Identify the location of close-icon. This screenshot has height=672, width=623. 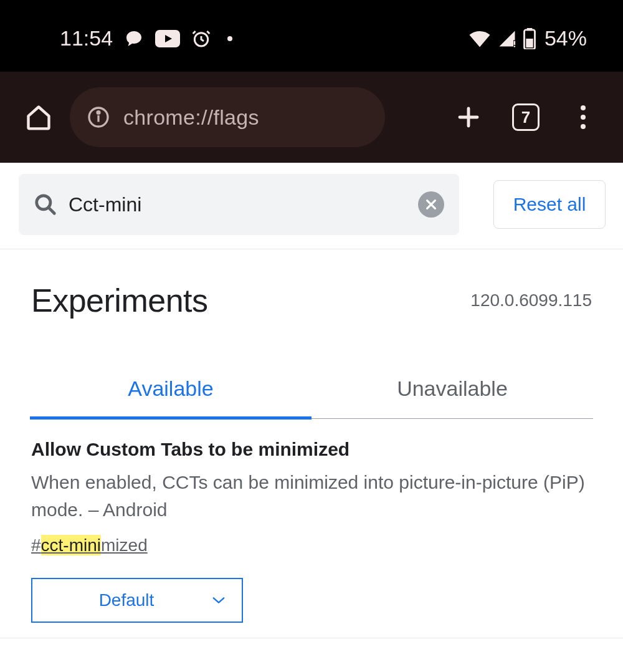
(431, 204).